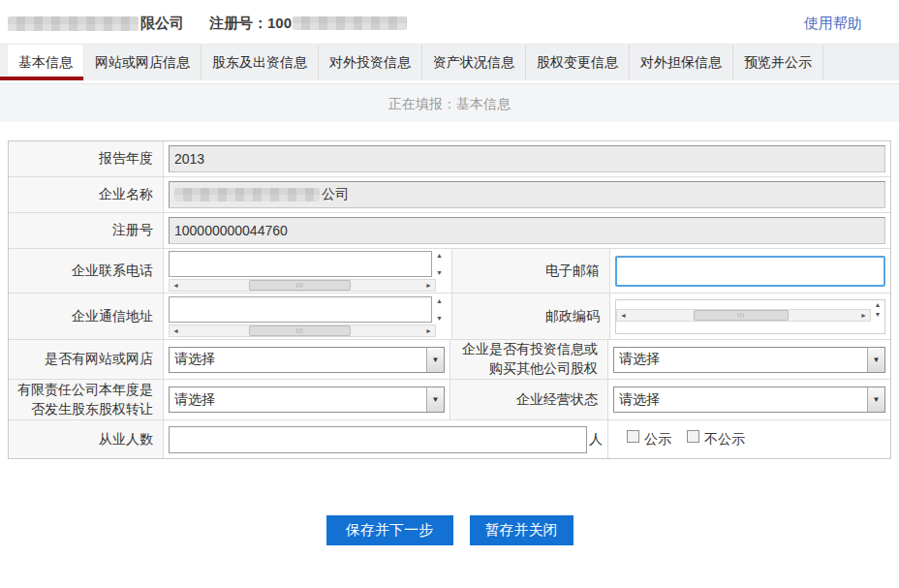 This screenshot has height=588, width=899. I want to click on email-label: 电子邮箱, so click(531, 271).